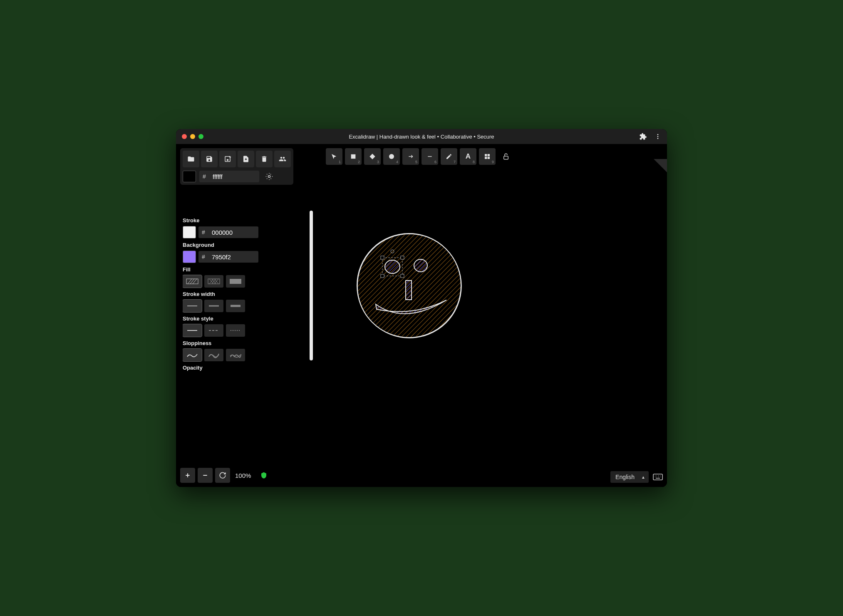 The width and height of the screenshot is (843, 616). I want to click on opacity-label: Opacity, so click(245, 368).